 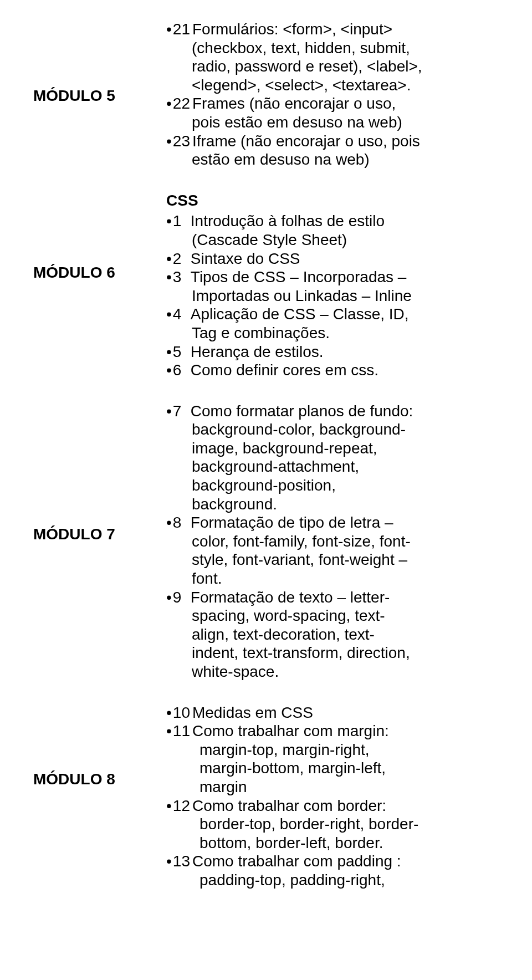 I want to click on list-item-cont: bottom, border-left, border., so click(x=316, y=843).